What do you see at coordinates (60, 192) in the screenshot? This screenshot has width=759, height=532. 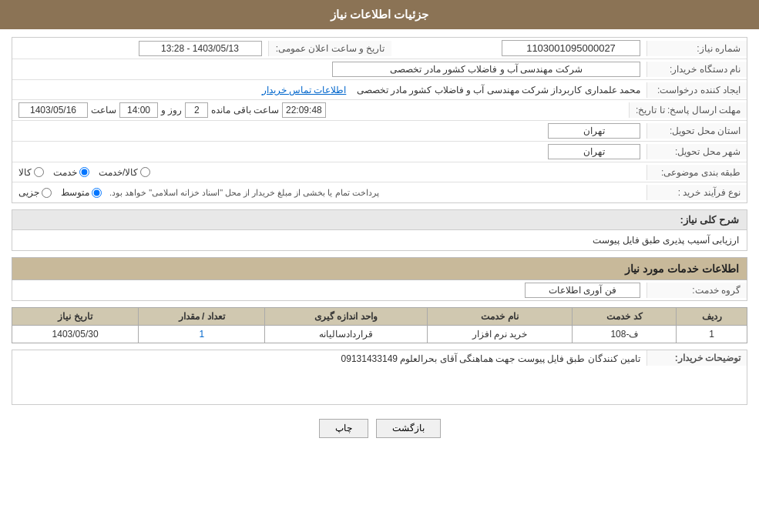 I see `noe-farayand-radio-group: متوسط جزیی` at bounding box center [60, 192].